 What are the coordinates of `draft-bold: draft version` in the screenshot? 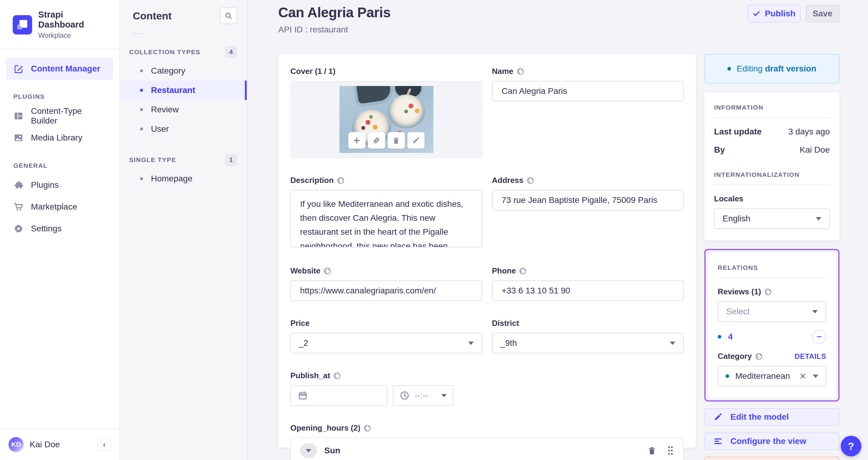 It's located at (790, 69).